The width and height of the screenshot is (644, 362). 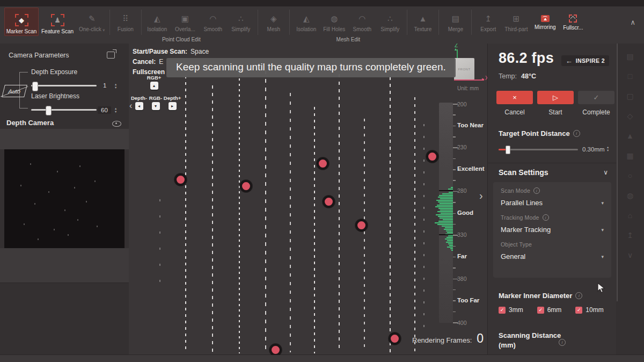 What do you see at coordinates (116, 110) in the screenshot?
I see `slider-stepper-laser-brightness: ▴▾` at bounding box center [116, 110].